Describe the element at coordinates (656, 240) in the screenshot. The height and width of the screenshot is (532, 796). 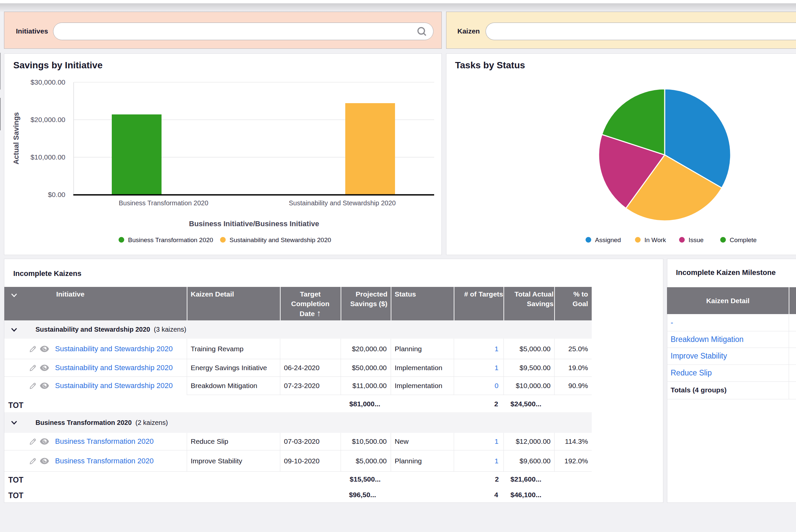
I see `svg-text: In Work` at that location.